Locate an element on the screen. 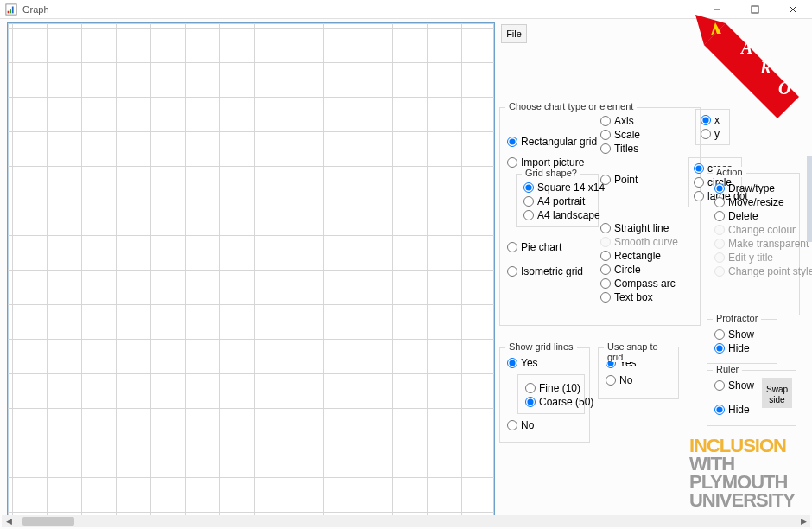 The image size is (812, 529). snap-group: Use snap to grid Yes No is located at coordinates (638, 373).